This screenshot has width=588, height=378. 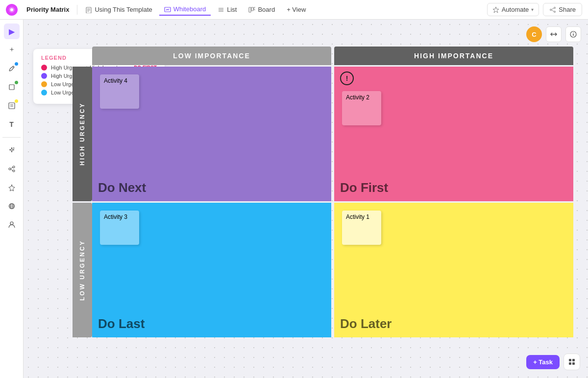 I want to click on automate-icon, so click(x=496, y=10).